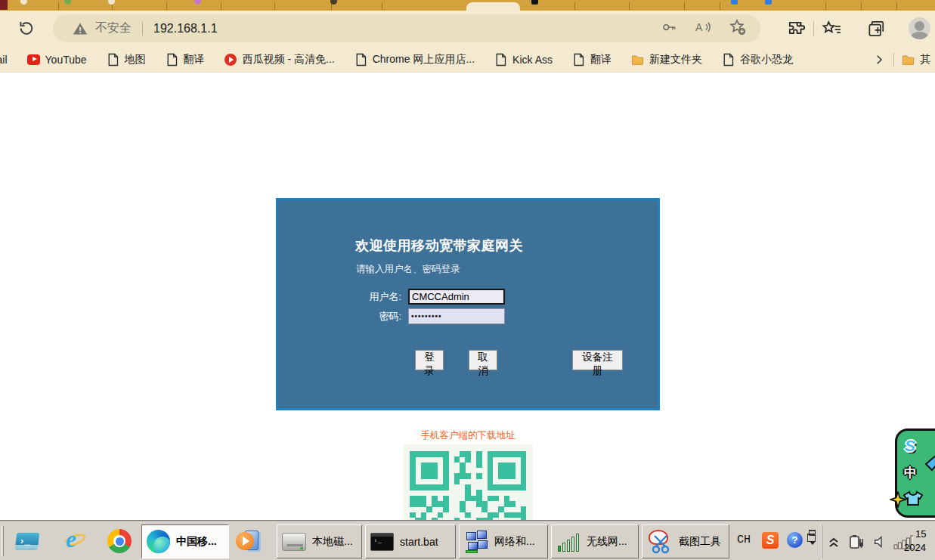 This screenshot has width=935, height=560. I want to click on bookmark-label: 新建文件夹, so click(676, 60).